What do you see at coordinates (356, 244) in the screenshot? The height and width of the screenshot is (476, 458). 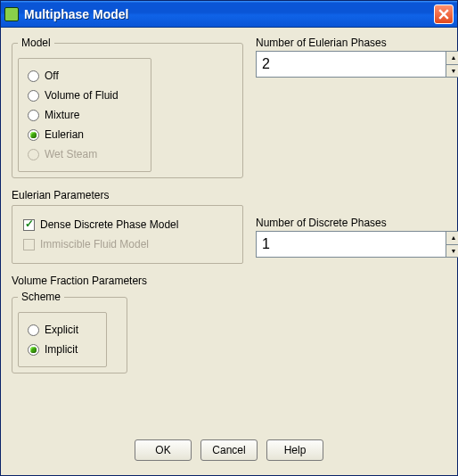 I see `discrete-phases-spinner: ▲ ▼` at bounding box center [356, 244].